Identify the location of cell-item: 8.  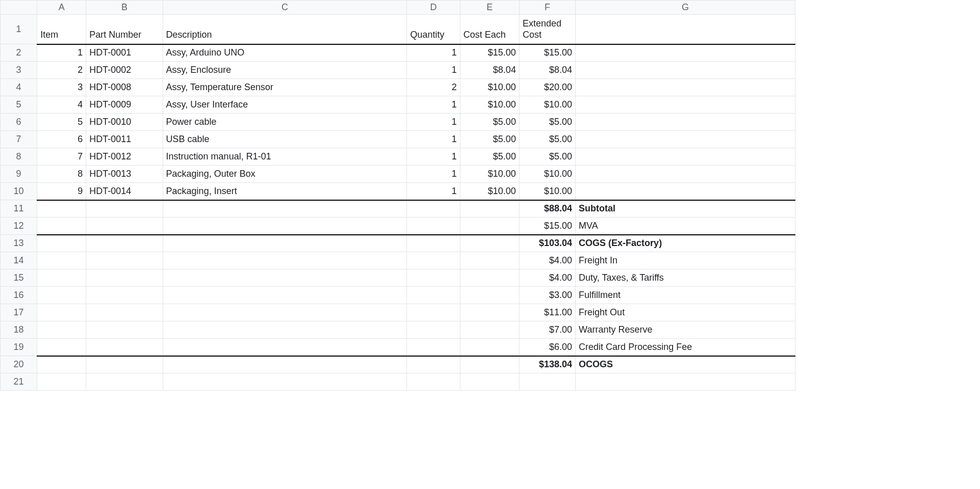
(62, 174).